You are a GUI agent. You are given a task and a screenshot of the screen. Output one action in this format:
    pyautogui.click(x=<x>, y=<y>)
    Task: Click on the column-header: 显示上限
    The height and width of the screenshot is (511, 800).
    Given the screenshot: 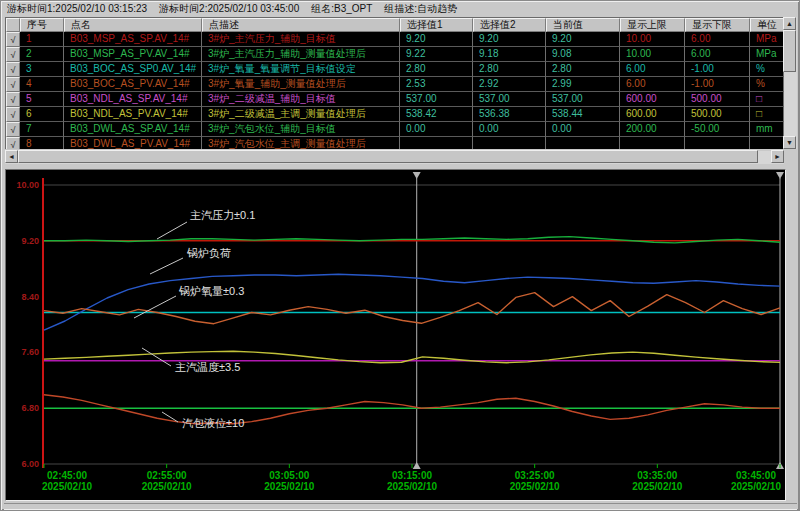 What is the action you would take?
    pyautogui.click(x=652, y=25)
    